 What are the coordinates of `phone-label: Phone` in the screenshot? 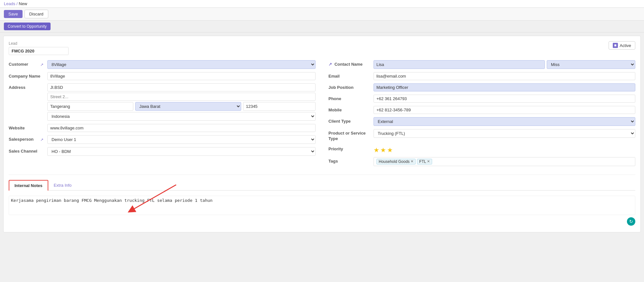 It's located at (351, 98).